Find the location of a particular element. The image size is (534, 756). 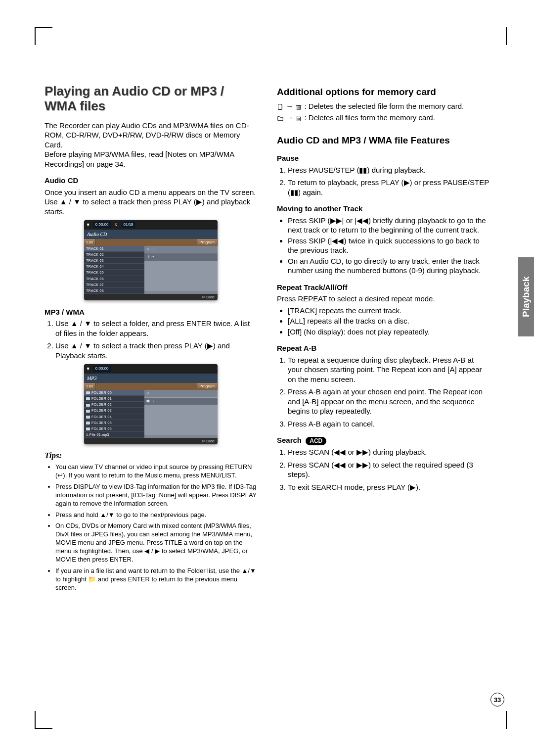

list-item: FOLDER 00 is located at coordinates (114, 393).